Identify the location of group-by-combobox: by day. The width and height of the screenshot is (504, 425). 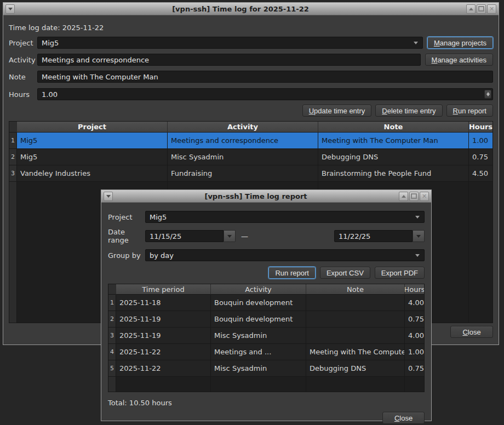
(285, 255).